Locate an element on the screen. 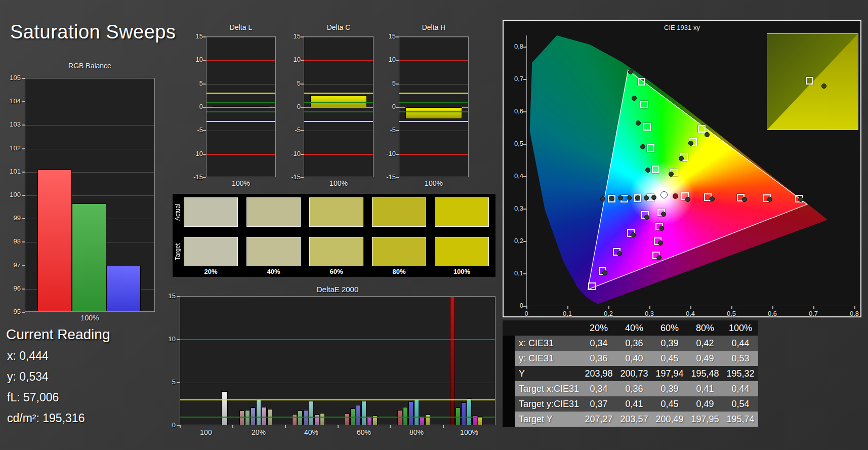 The width and height of the screenshot is (868, 450). rgb-ytick-label: 95 is located at coordinates (11, 312).